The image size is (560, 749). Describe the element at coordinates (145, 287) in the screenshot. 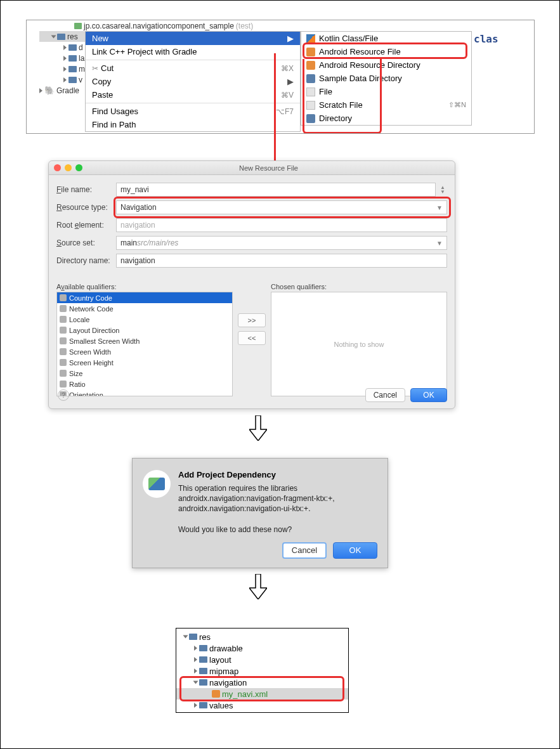

I see `available-label: Available qualifiers:` at that location.